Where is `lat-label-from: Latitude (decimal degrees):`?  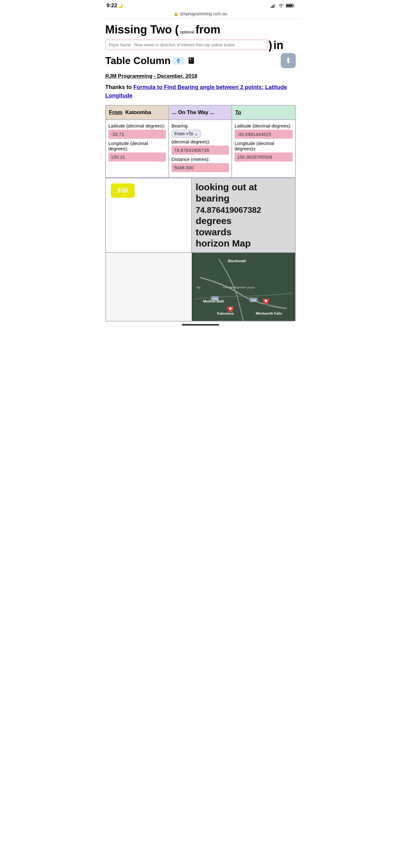
lat-label-from: Latitude (decimal degrees): is located at coordinates (137, 126).